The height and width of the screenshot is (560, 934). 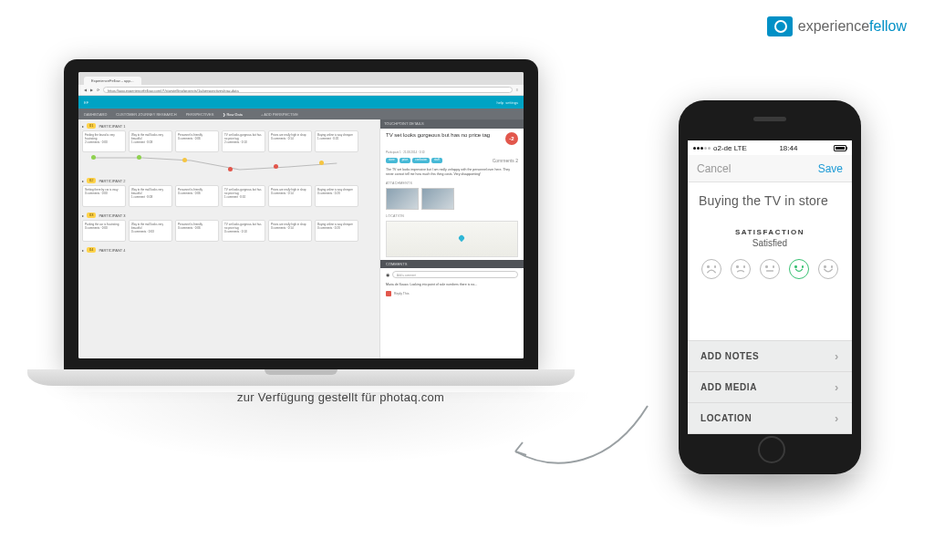 What do you see at coordinates (388, 275) in the screenshot?
I see `avatar-icon: ◉` at bounding box center [388, 275].